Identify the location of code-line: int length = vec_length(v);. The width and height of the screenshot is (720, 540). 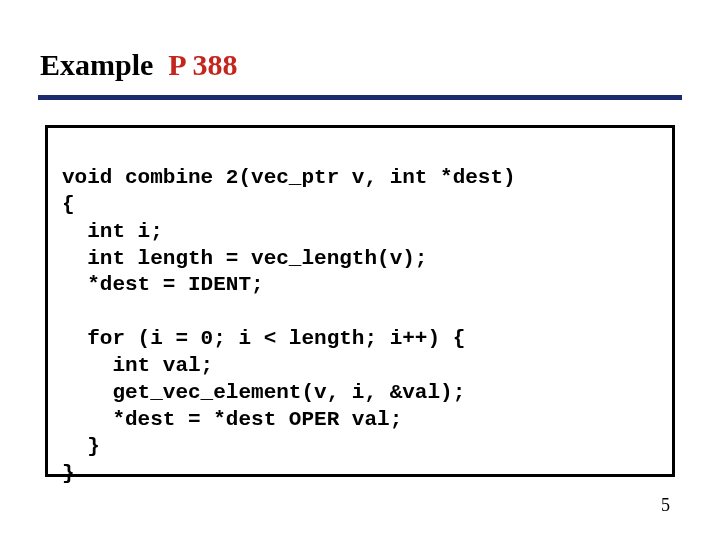
(244, 258).